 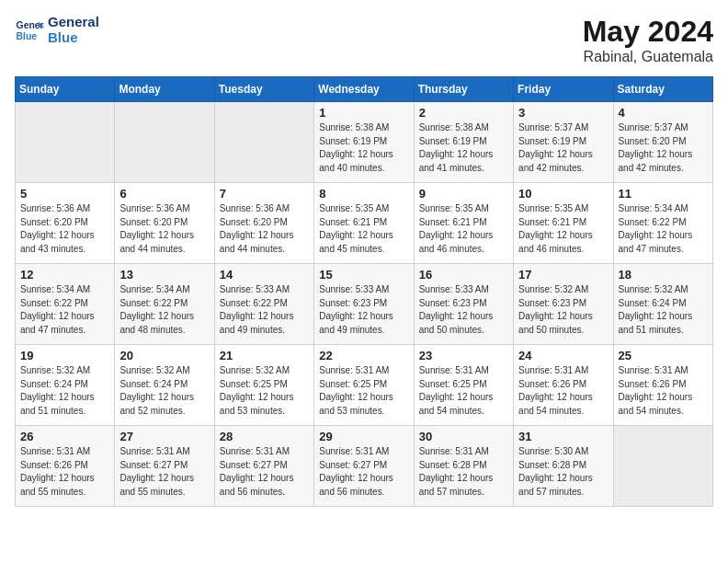 I want to click on month-year: May 2024, so click(x=648, y=31).